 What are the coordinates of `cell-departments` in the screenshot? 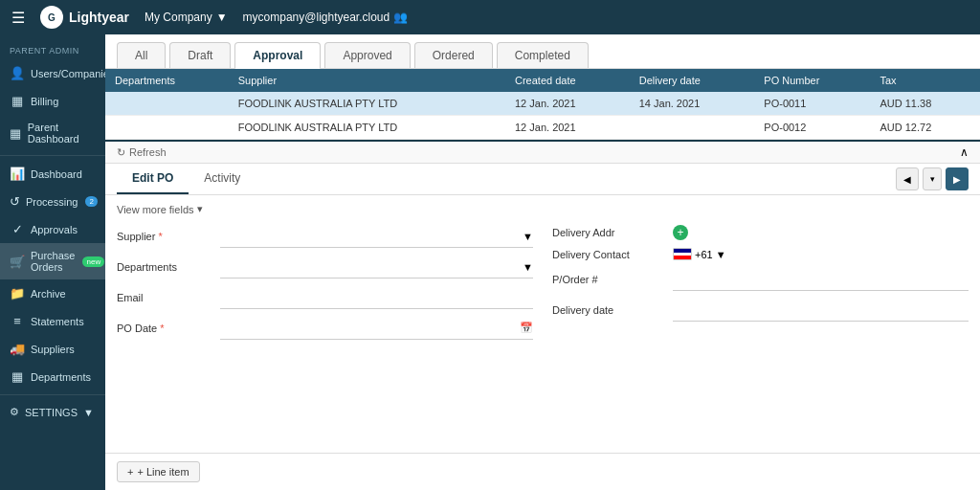 It's located at (167, 103).